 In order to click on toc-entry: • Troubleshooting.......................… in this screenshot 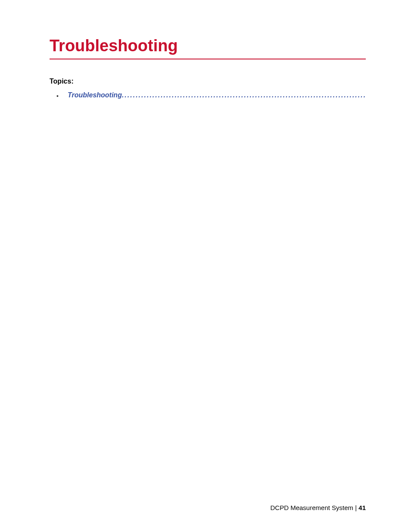, I will do `click(208, 95)`.